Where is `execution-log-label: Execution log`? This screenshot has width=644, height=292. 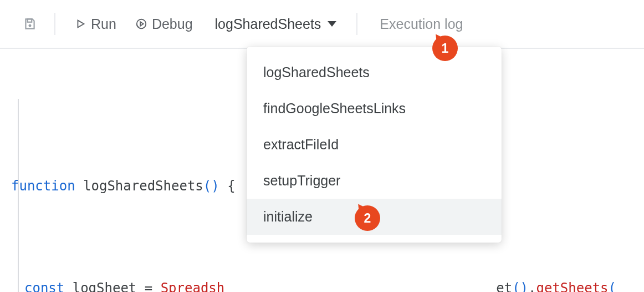 execution-log-label: Execution log is located at coordinates (421, 24).